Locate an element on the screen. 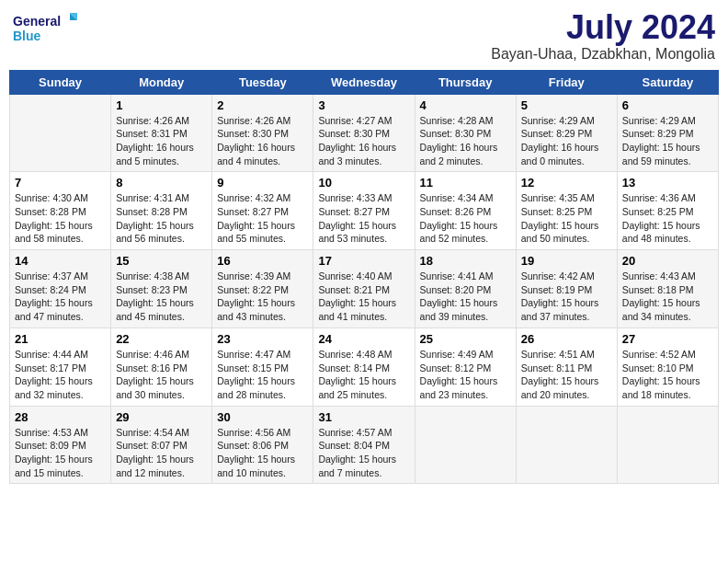  calendar-cell: 14Sunrise: 4:37 AM Sunset: 8:24 PM Dayli… is located at coordinates (61, 289).